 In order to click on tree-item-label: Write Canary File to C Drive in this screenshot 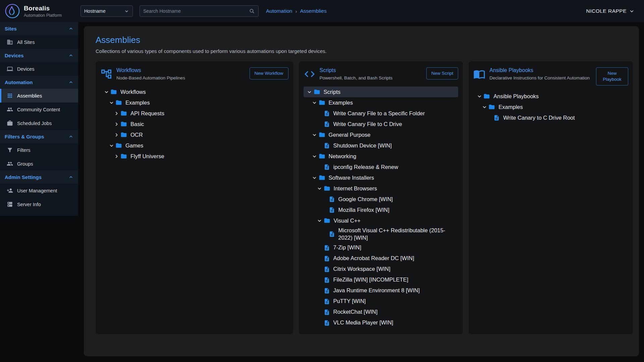, I will do `click(368, 124)`.